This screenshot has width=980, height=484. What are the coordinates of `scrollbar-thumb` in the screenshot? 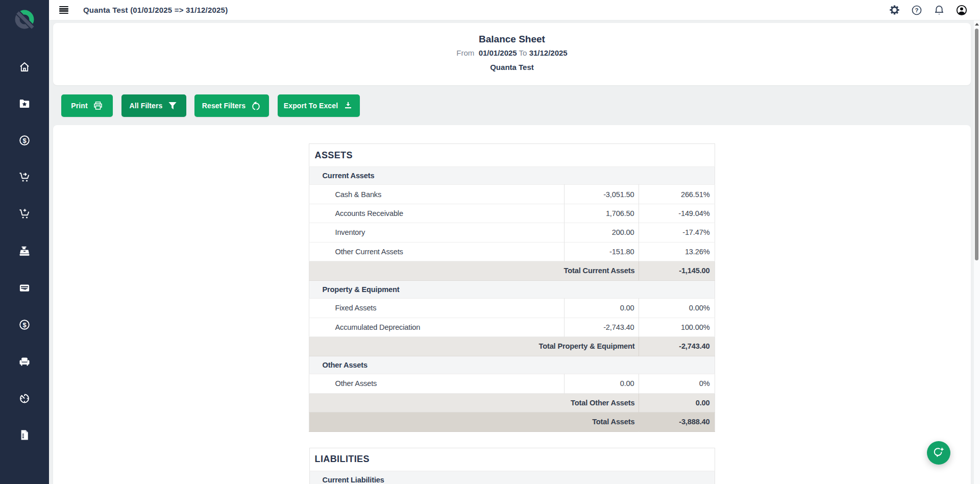 It's located at (977, 144).